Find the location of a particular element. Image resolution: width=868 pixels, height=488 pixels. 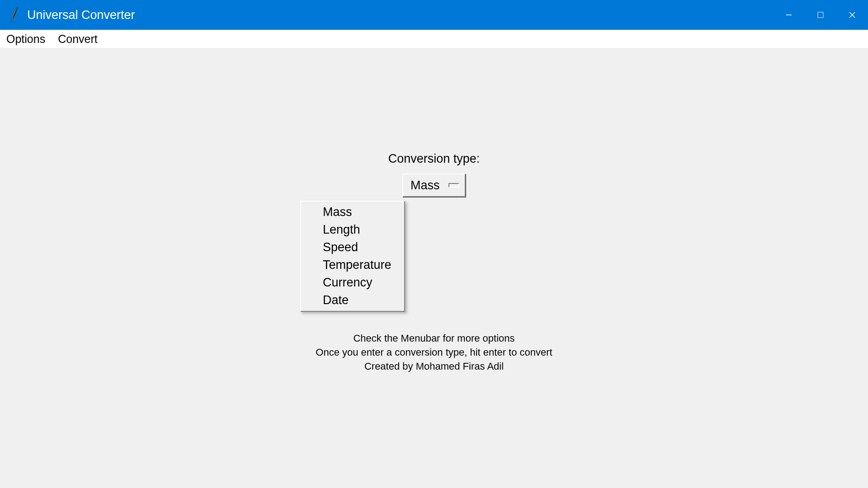

dropdown-selected-value: Mass is located at coordinates (425, 185).